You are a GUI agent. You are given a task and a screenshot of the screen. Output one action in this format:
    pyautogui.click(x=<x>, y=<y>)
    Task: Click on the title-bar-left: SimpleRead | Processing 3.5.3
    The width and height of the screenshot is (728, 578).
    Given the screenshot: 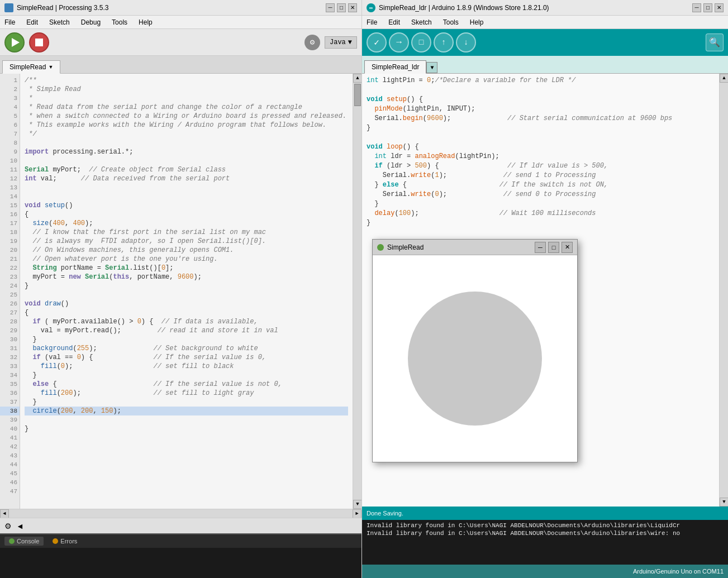 What is the action you would take?
    pyautogui.click(x=57, y=8)
    